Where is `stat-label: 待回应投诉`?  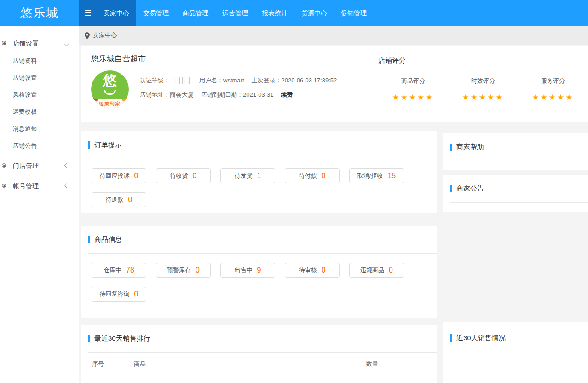
stat-label: 待回应投诉 is located at coordinates (115, 176).